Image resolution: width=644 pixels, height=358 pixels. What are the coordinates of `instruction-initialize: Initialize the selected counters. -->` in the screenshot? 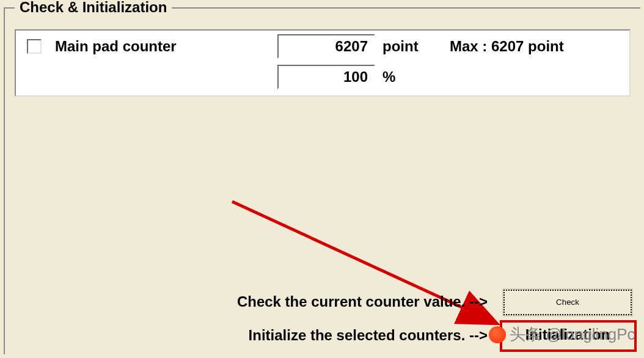 It's located at (356, 335).